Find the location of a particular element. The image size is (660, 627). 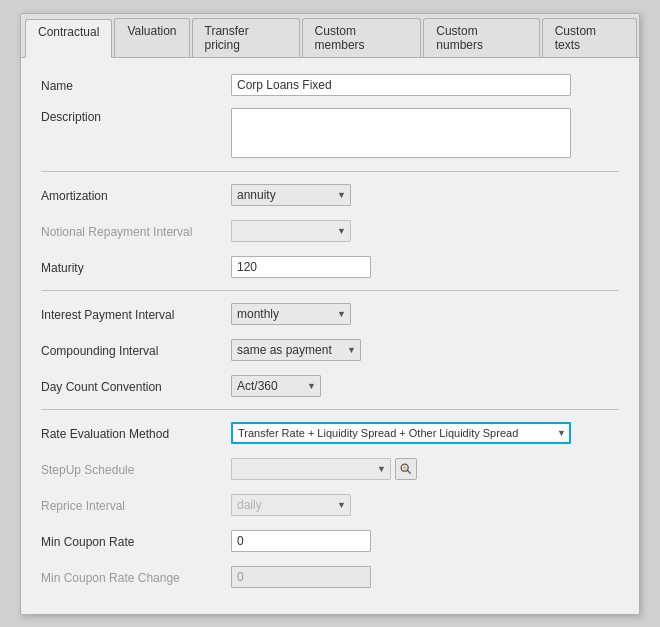

rate-row: Rate Evaluation Method Transfer Rate + L… is located at coordinates (330, 433).